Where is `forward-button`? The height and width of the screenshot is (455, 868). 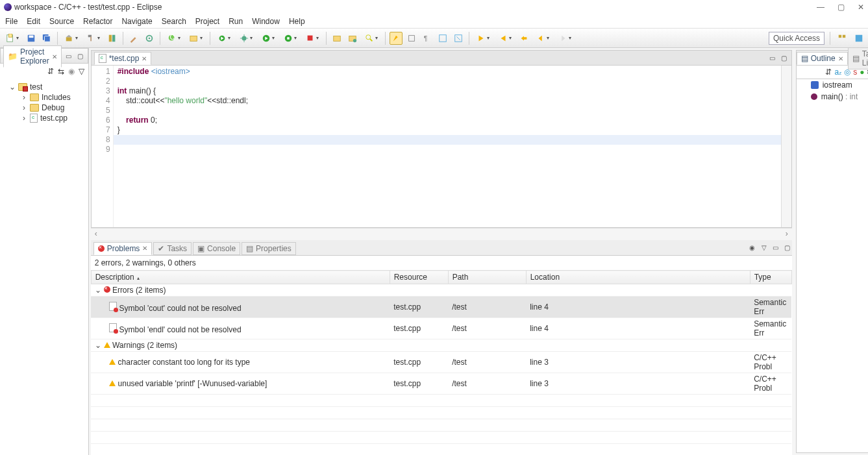
forward-button is located at coordinates (565, 38).